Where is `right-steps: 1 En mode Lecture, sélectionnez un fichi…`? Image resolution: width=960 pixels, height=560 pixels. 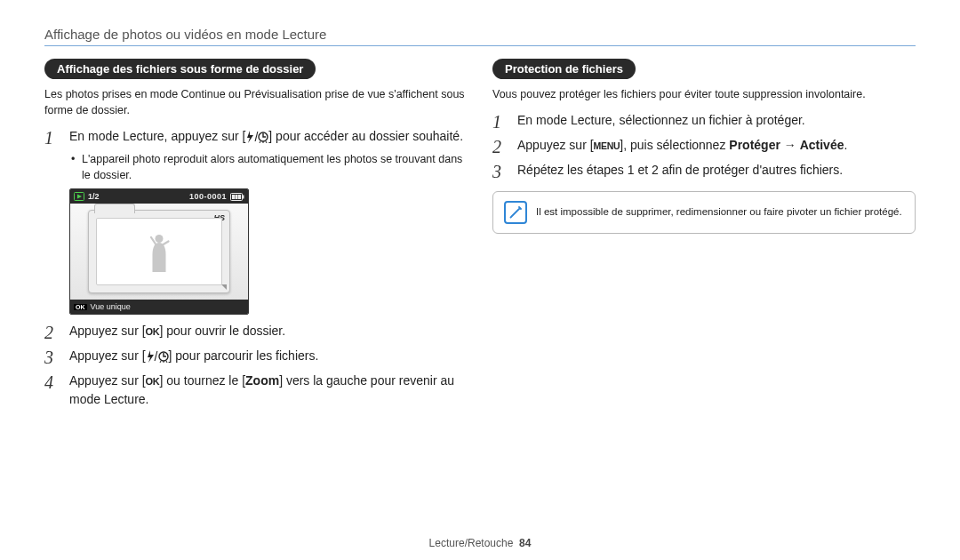
right-steps: 1 En mode Lecture, sélectionnez un fichi… is located at coordinates (704, 146).